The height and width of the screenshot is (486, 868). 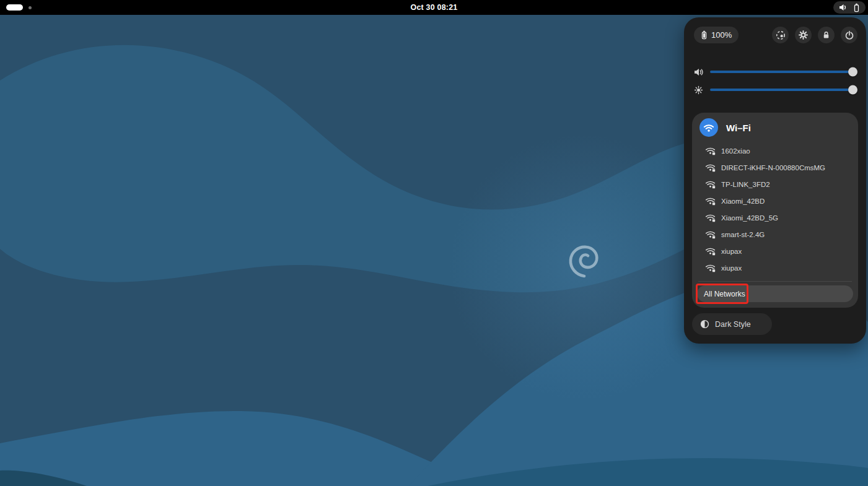 What do you see at coordinates (743, 201) in the screenshot?
I see `network-name: Xiaomi_42BD` at bounding box center [743, 201].